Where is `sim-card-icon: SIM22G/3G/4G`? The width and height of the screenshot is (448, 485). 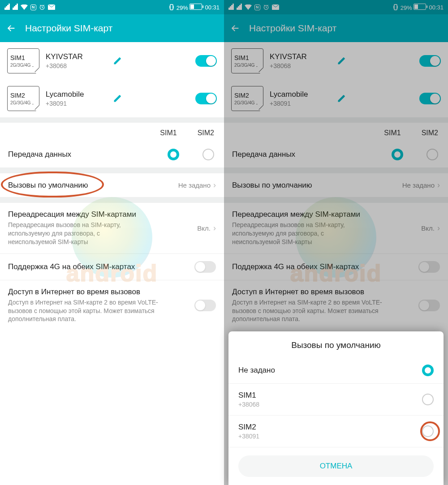 sim-card-icon: SIM22G/3G/4G is located at coordinates (247, 99).